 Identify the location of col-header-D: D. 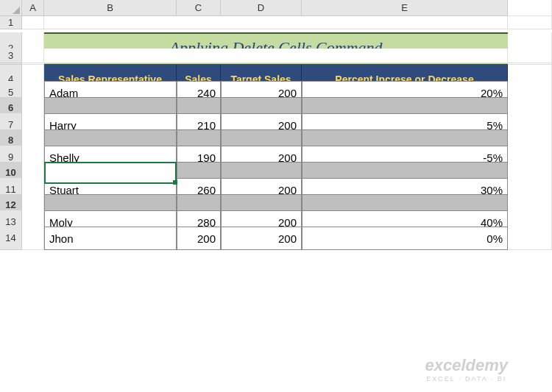
(261, 8).